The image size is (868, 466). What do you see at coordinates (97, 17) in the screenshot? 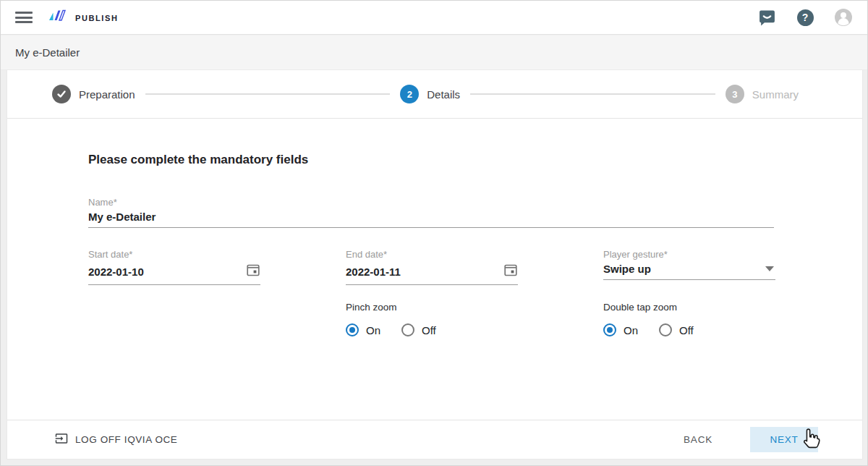
I see `app-name: Publish` at bounding box center [97, 17].